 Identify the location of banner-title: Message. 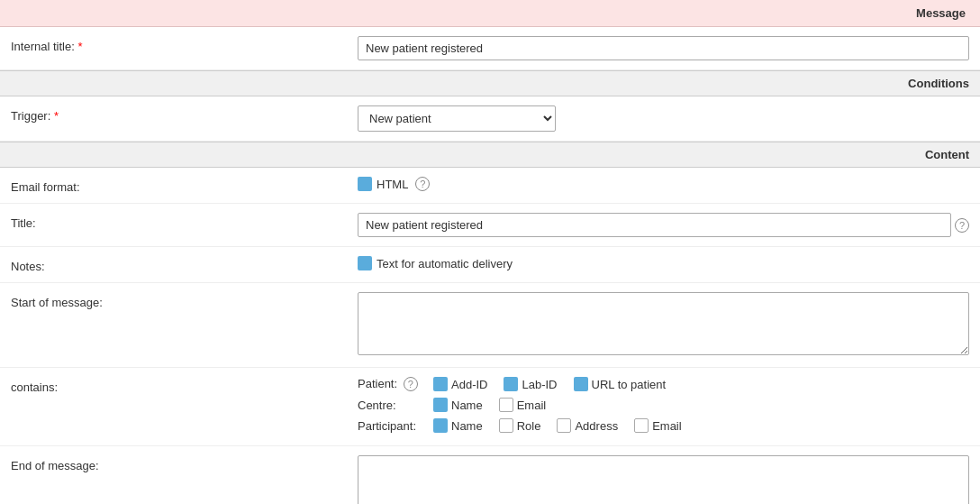
(940, 13).